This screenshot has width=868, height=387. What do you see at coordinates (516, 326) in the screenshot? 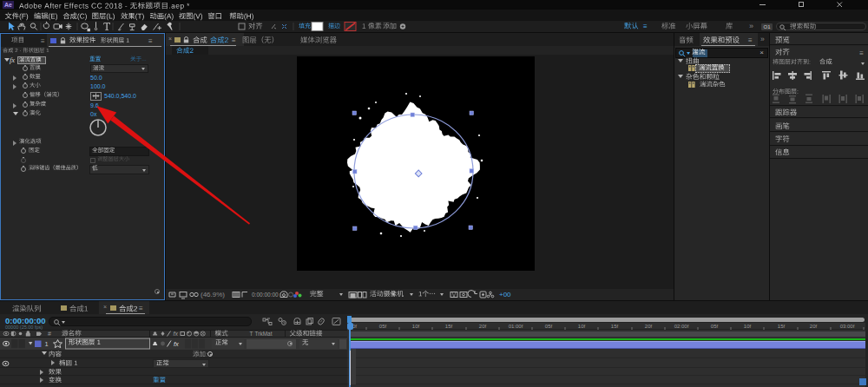
I see `svg-text: 01:00f` at bounding box center [516, 326].